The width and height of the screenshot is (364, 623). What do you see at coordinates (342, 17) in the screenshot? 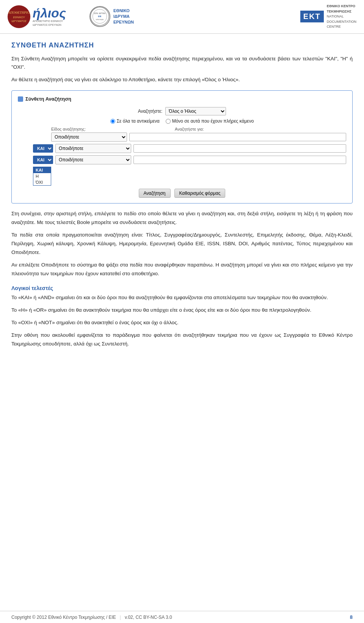
I see `ekt-full-name: ΕΘΝΙΚΟ ΚΕΝΤΡΟ ΤΕΚΜΗΡΙΩΣΗΣ NATIONAL DOCUM…` at bounding box center [342, 17].